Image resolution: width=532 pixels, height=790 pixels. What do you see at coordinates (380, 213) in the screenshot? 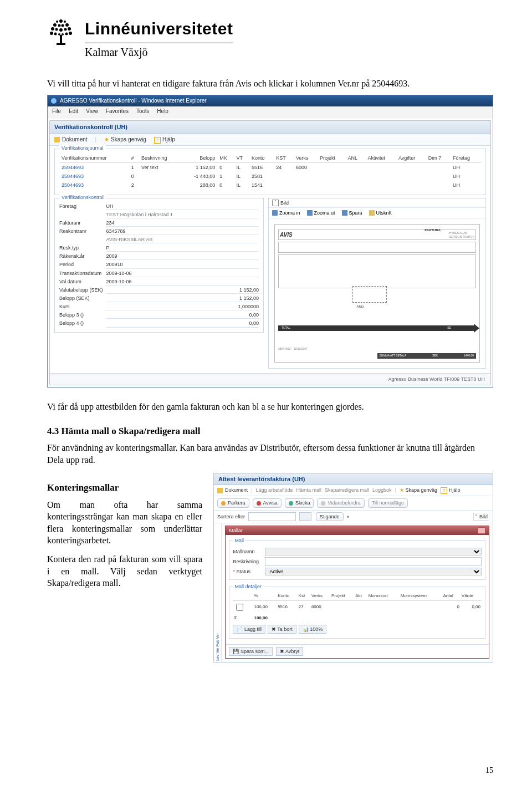
I see `utskrift-button: Utskrift` at bounding box center [380, 213].